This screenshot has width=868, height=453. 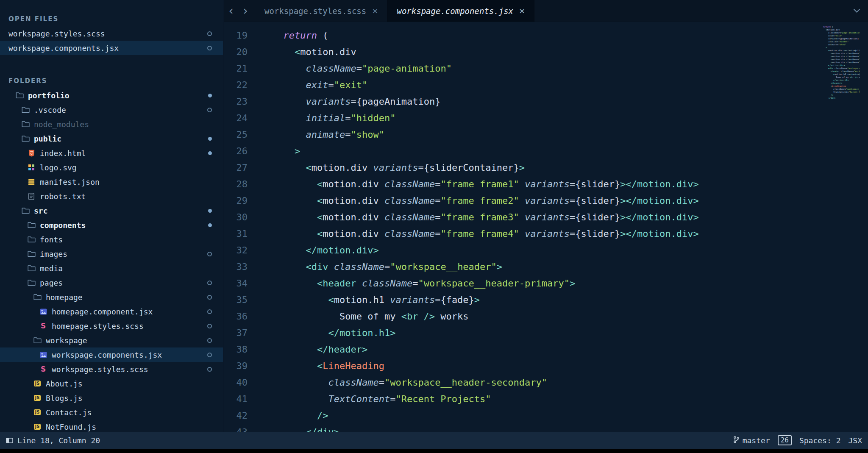 What do you see at coordinates (315, 11) in the screenshot?
I see `tab-label: workspage.styles.scss` at bounding box center [315, 11].